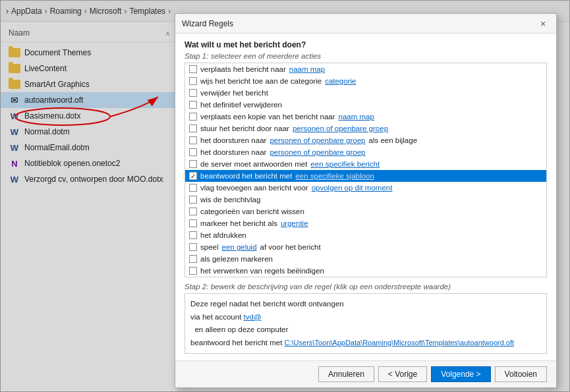 Image resolution: width=570 pixels, height=392 pixels. Describe the element at coordinates (366, 235) in the screenshot. I see `cb-item-14: het afdrukken` at that location.